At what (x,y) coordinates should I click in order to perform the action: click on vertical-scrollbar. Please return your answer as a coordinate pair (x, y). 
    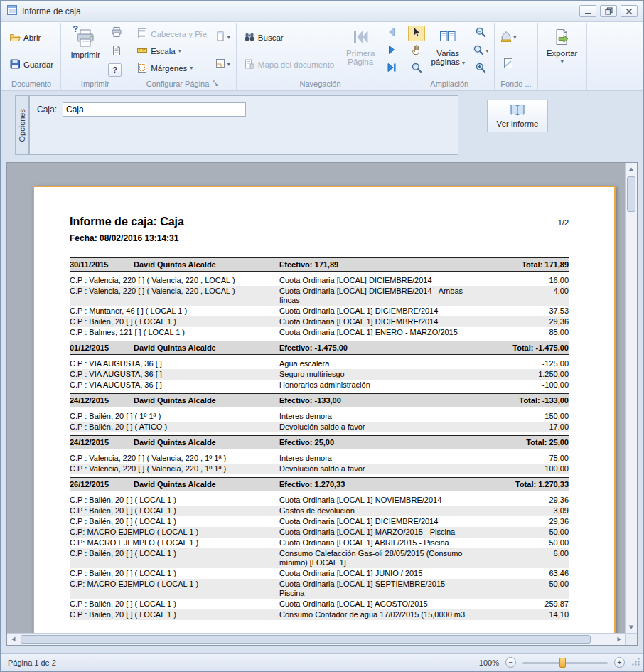
    Looking at the image, I should click on (631, 398).